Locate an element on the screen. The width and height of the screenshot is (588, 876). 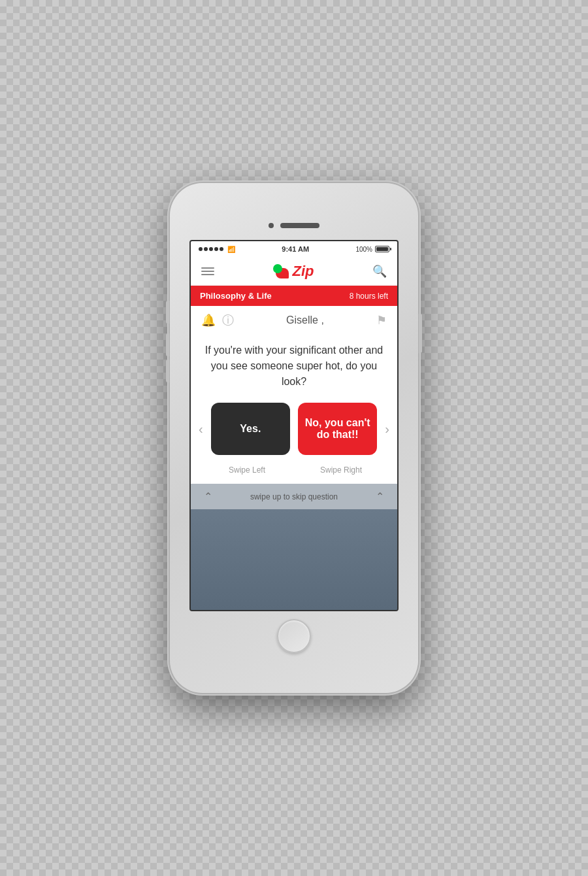
bubble-green is located at coordinates (278, 269).